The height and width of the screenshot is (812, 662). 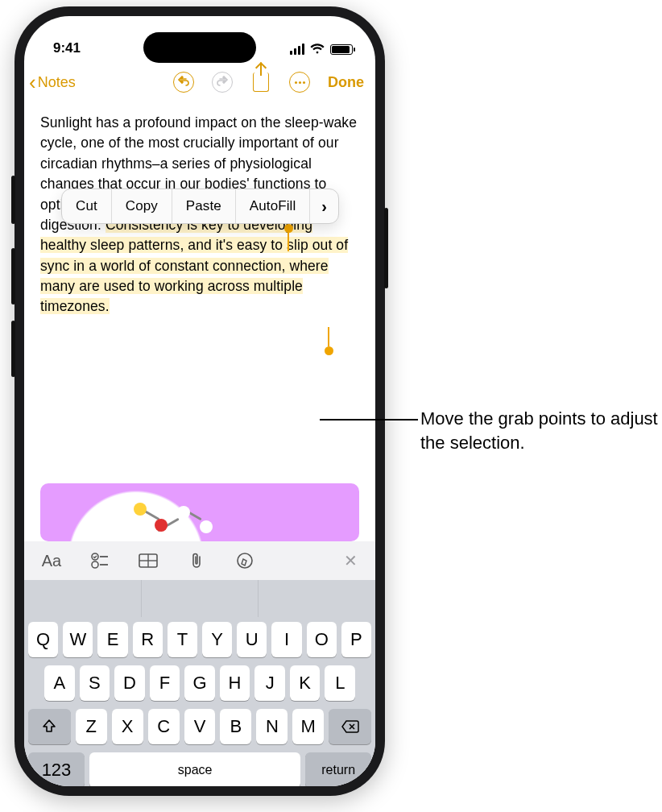 What do you see at coordinates (329, 351) in the screenshot?
I see `selection-grab-end` at bounding box center [329, 351].